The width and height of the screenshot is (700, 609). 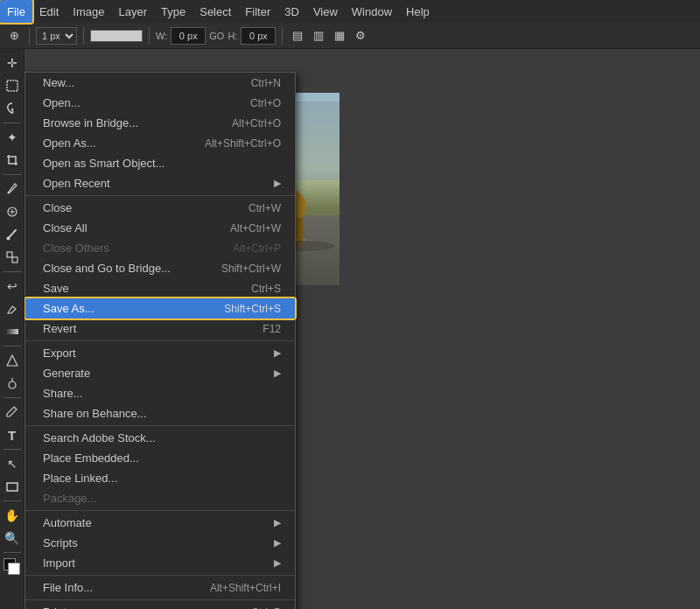 What do you see at coordinates (160, 308) in the screenshot?
I see `menu-item-save-as: Save As... Shift+Ctrl+S` at bounding box center [160, 308].